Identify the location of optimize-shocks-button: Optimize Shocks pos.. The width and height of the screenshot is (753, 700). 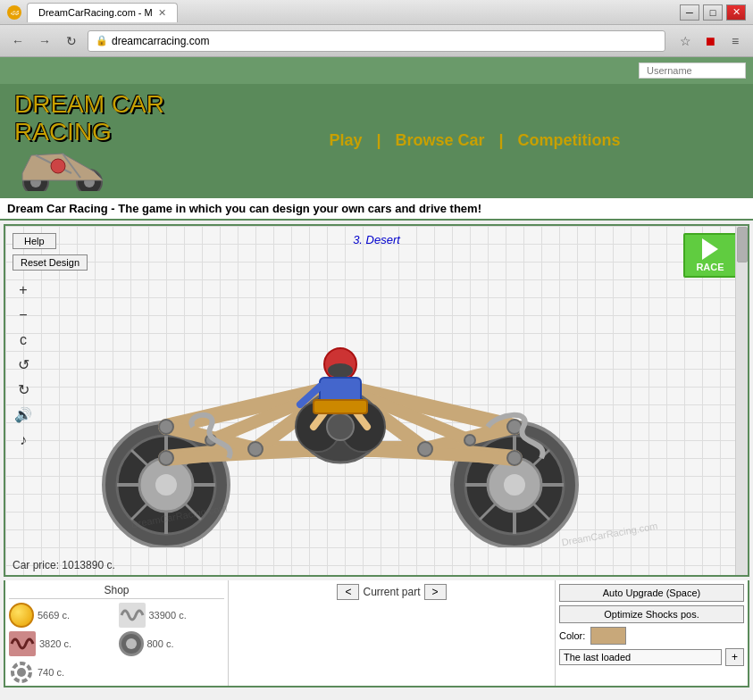
(652, 614).